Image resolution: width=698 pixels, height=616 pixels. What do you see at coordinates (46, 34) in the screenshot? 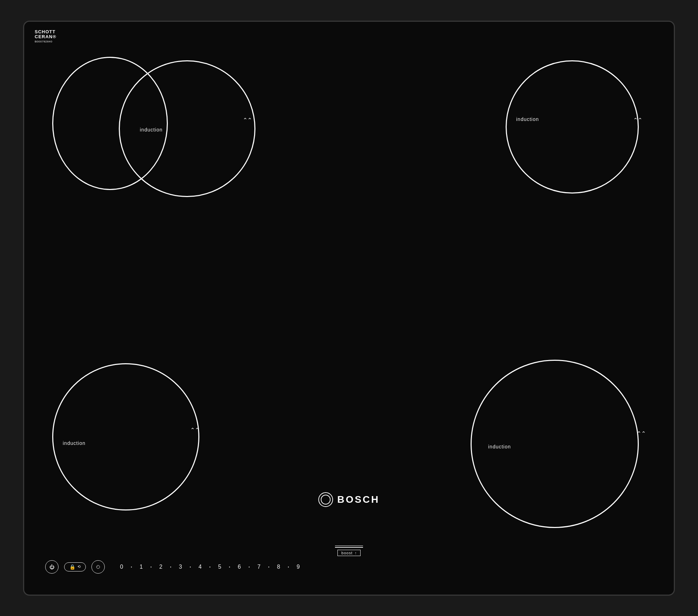
I see `schott-ceran-logo: SCHOTT CERAN®` at bounding box center [46, 34].